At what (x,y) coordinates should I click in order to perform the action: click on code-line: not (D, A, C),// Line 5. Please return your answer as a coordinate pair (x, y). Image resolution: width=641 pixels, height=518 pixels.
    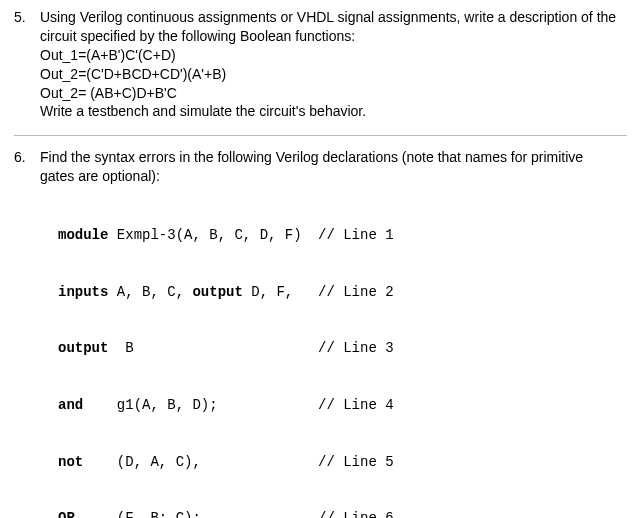
    Looking at the image, I should click on (342, 462).